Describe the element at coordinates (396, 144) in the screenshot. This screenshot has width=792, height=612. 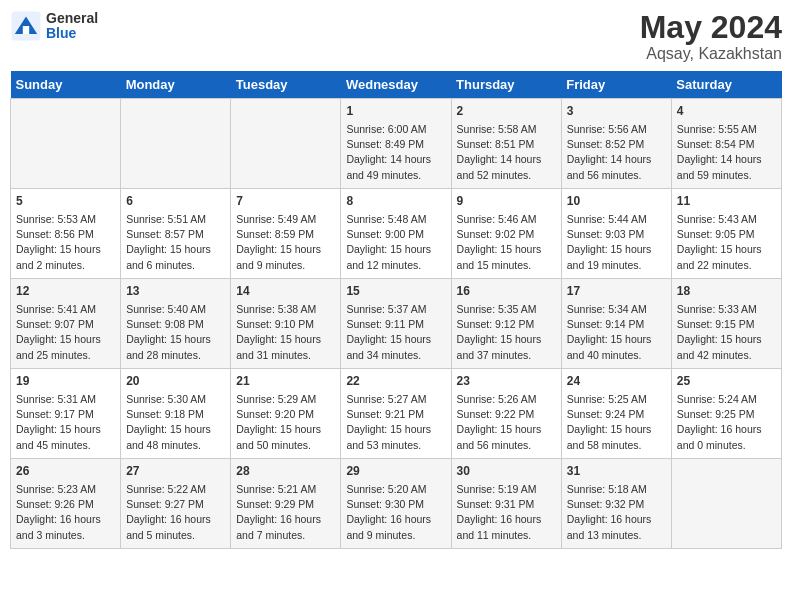
I see `calendar-week-row: 1Sunrise: 6:00 AM Sunset: 8:49 PM Daylig…` at that location.